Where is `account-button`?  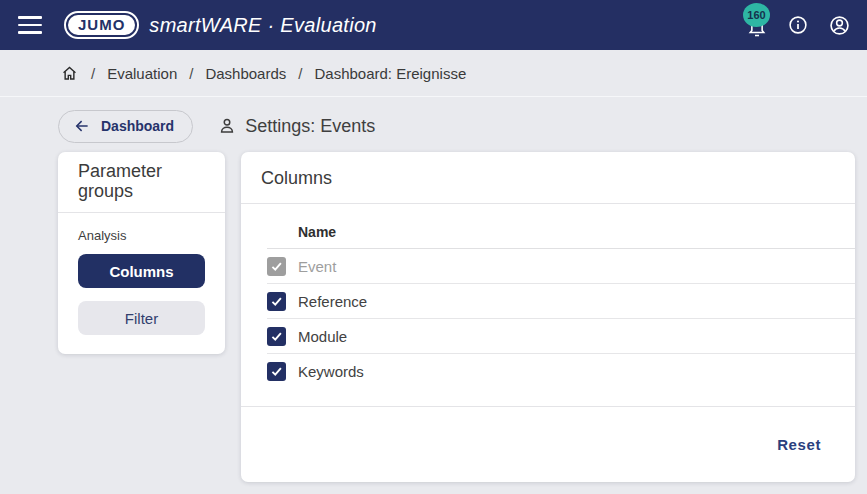
account-button is located at coordinates (839, 25).